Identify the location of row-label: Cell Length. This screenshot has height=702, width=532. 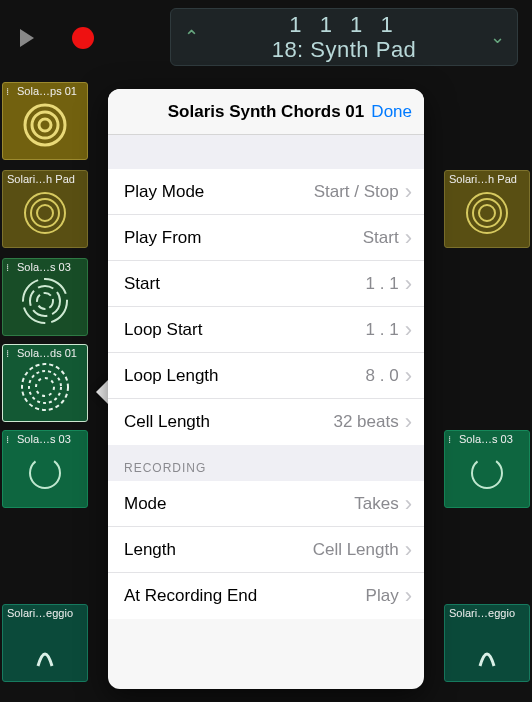
(228, 422).